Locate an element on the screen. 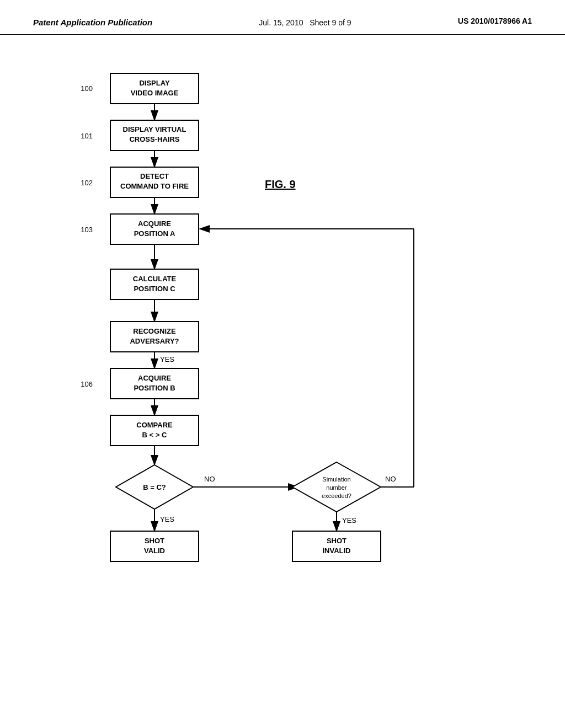  svg-text: VALID is located at coordinates (154, 550).